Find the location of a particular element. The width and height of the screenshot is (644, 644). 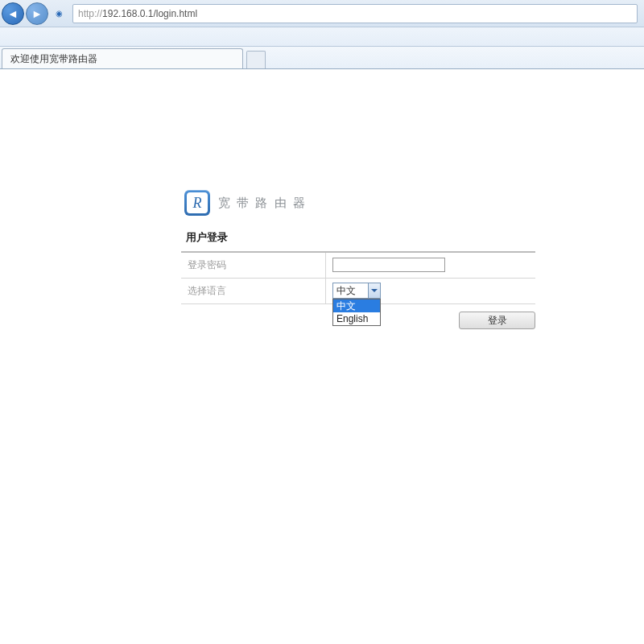

brand-logo-icon: R is located at coordinates (197, 203).